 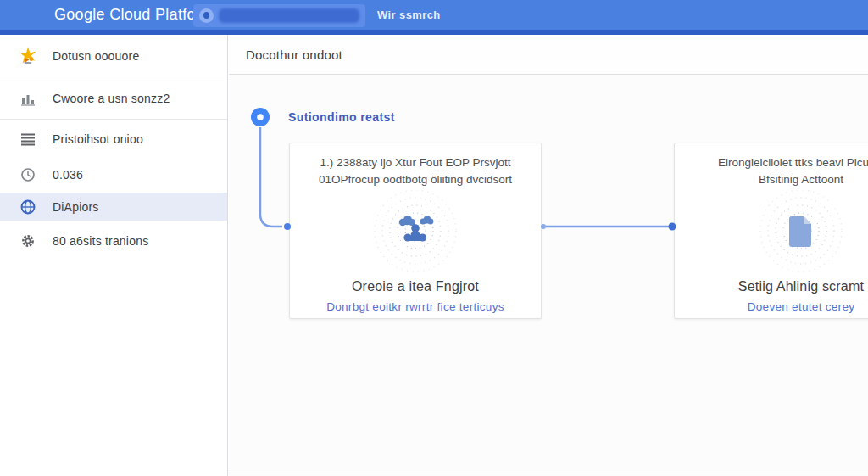 I want to click on sidebar-item-clock: 0.036, so click(x=114, y=175).